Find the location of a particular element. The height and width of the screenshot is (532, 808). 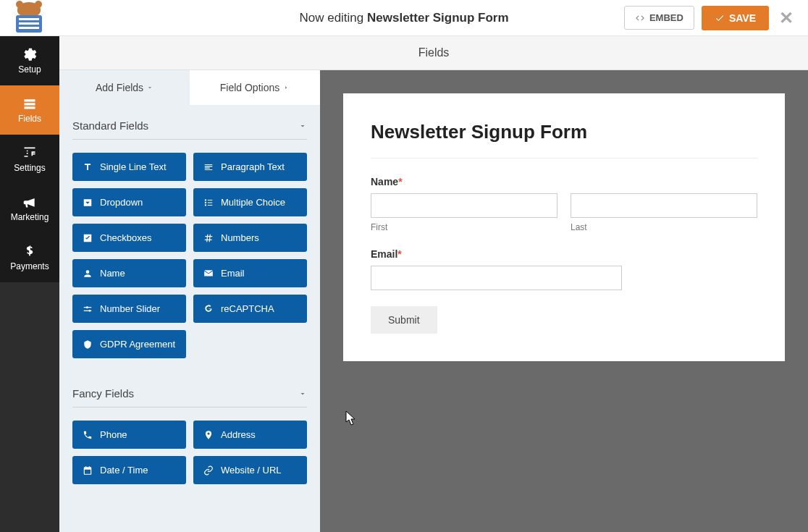

dropdown-icon is located at coordinates (88, 203).